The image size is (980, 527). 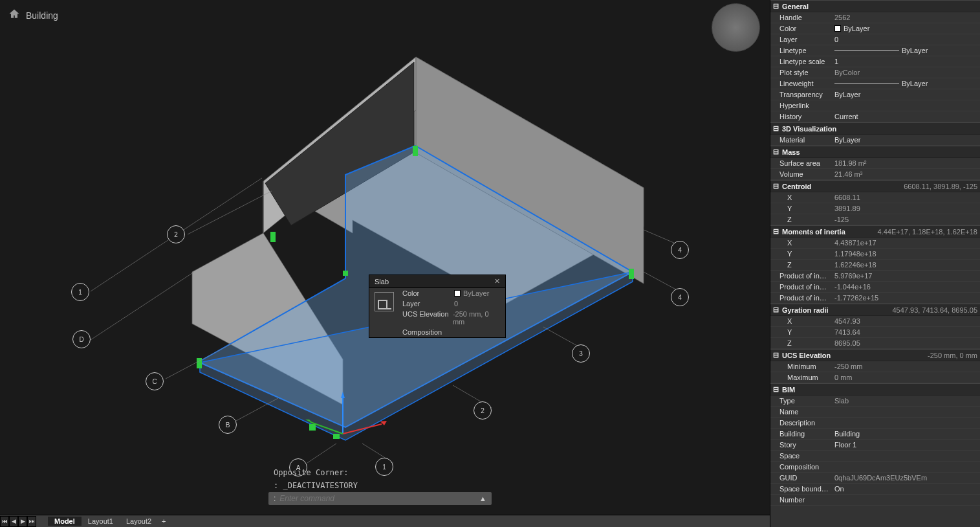 What do you see at coordinates (155, 381) in the screenshot?
I see `grid-bubble: C` at bounding box center [155, 381].